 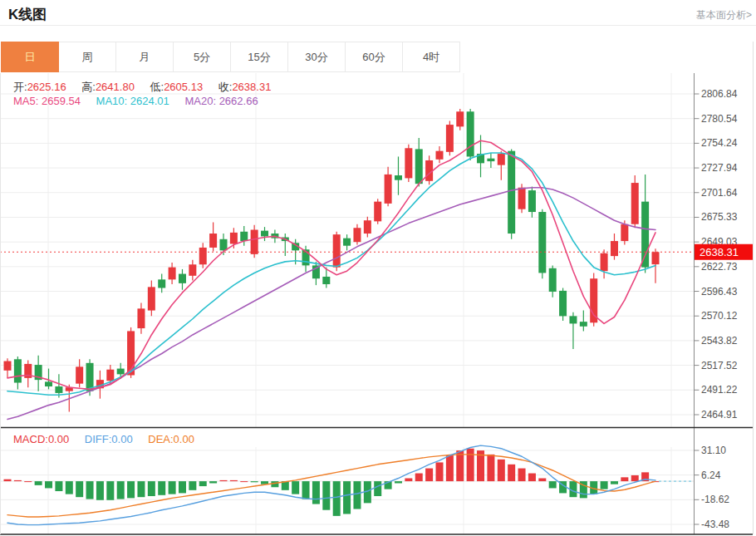 I want to click on tab-5分: 5分, so click(x=202, y=57).